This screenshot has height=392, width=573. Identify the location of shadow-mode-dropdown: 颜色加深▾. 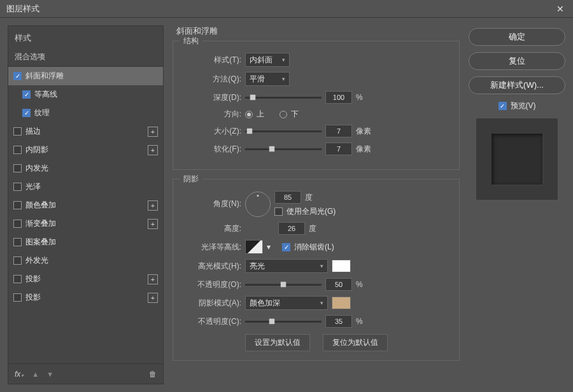
(286, 303).